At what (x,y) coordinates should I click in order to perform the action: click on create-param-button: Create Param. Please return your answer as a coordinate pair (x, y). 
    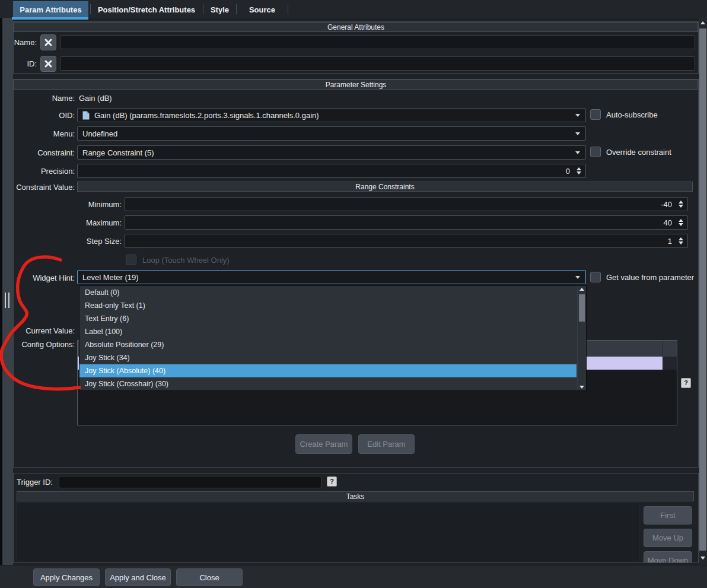
    Looking at the image, I should click on (324, 444).